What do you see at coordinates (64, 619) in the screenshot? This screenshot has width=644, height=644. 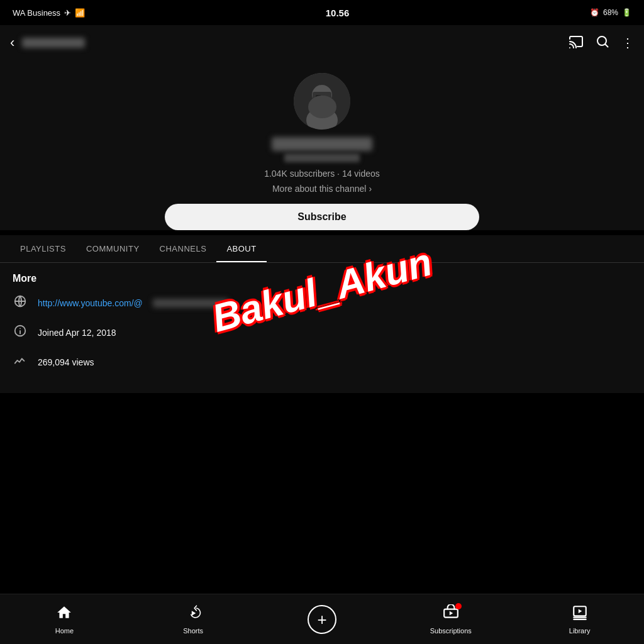 I see `bottom-nav-home: Home` at bounding box center [64, 619].